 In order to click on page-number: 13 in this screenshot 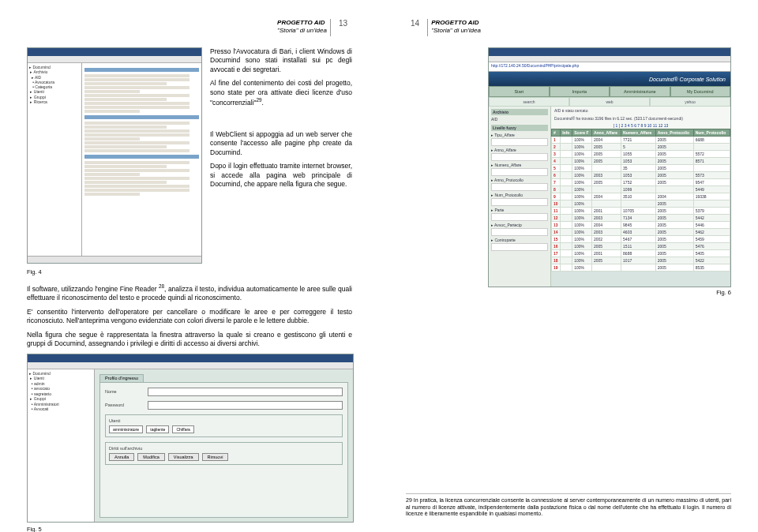, I will do `click(343, 24)`.